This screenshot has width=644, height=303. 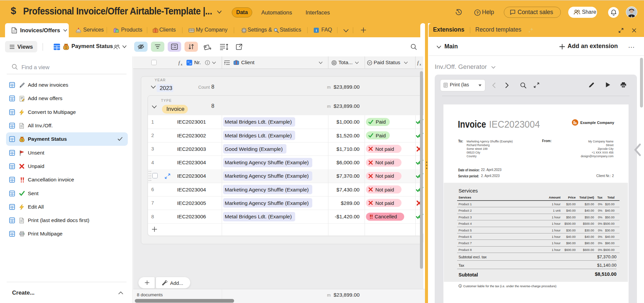 What do you see at coordinates (188, 62) in the screenshot?
I see `svg-text: 12` at bounding box center [188, 62].